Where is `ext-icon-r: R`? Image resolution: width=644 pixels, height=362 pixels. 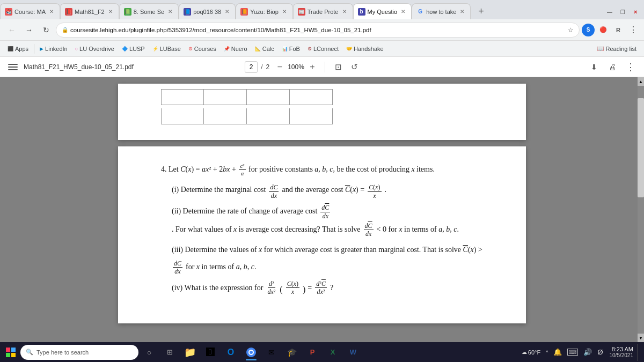
ext-icon-r: R is located at coordinates (618, 30).